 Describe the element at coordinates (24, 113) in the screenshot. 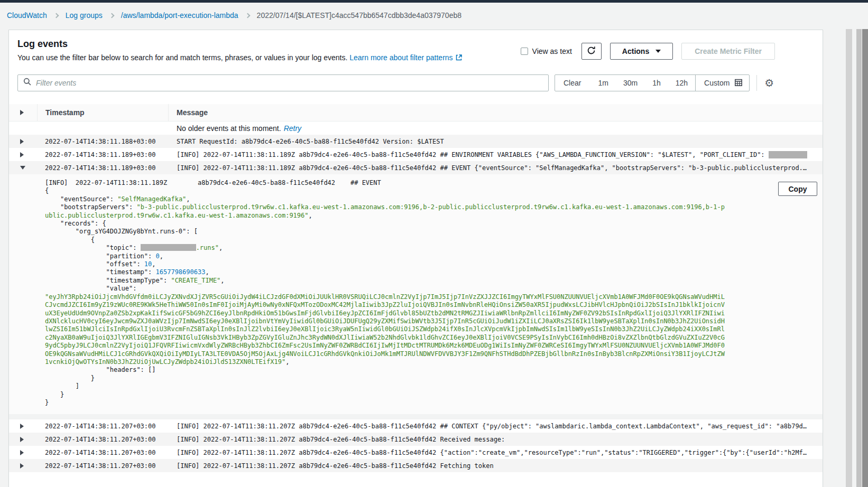

I see `expand-all-icon` at that location.